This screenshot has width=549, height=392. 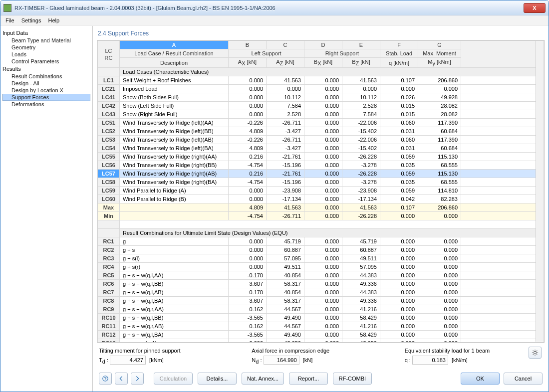 What do you see at coordinates (352, 379) in the screenshot?
I see `rf-combi-button: RF-COMBI` at bounding box center [352, 379].